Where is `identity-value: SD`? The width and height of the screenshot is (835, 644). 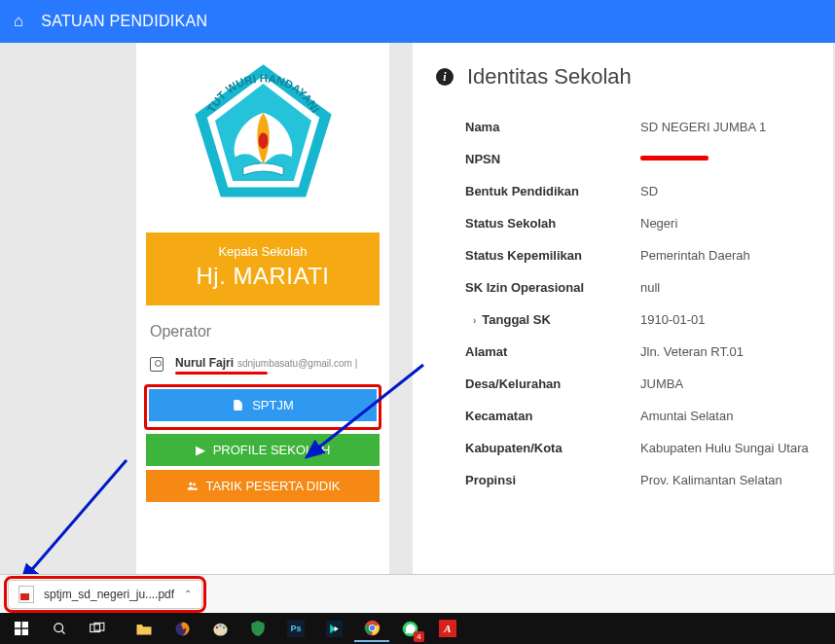
identity-value: SD is located at coordinates (649, 191).